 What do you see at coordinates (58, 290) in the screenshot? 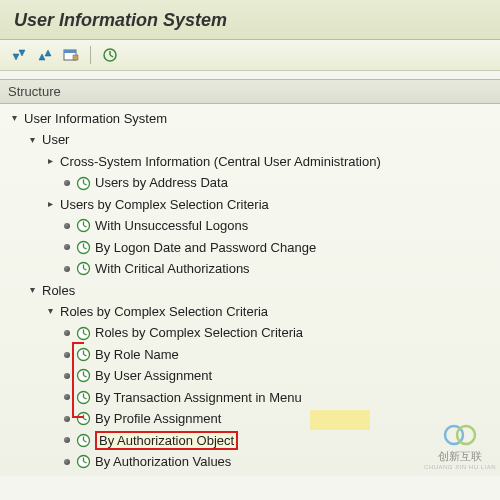
I see `tree-label: Roles` at bounding box center [58, 290].